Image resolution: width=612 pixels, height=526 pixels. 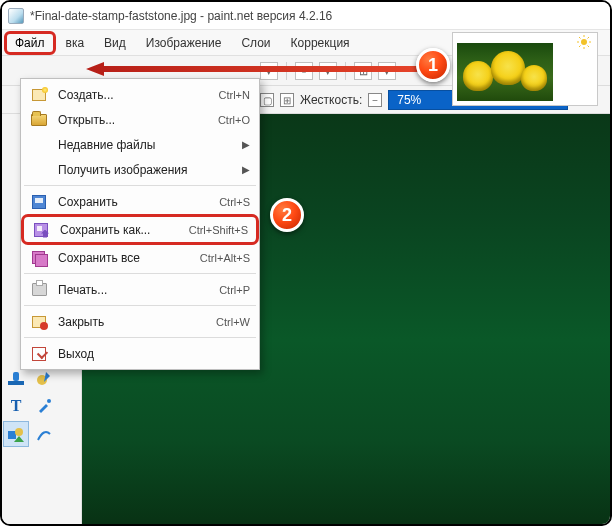 I want to click on stiffness-label: Жесткость:, so click(x=331, y=100).